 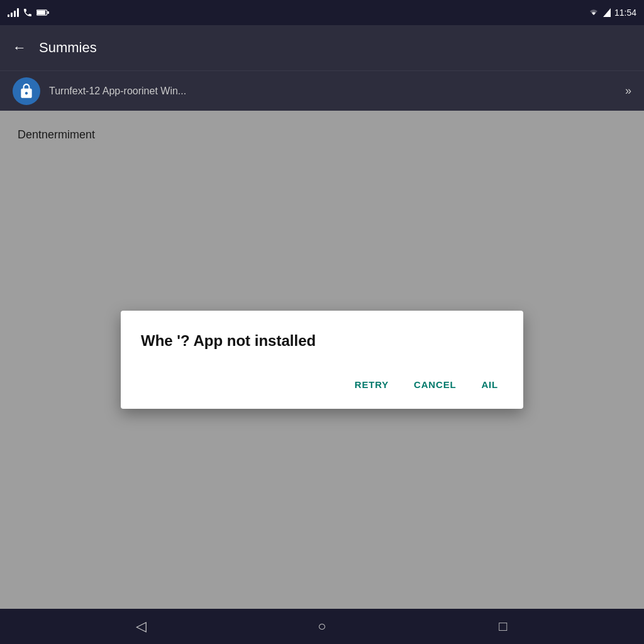 What do you see at coordinates (68, 48) in the screenshot?
I see `toolbar-title: Summies` at bounding box center [68, 48].